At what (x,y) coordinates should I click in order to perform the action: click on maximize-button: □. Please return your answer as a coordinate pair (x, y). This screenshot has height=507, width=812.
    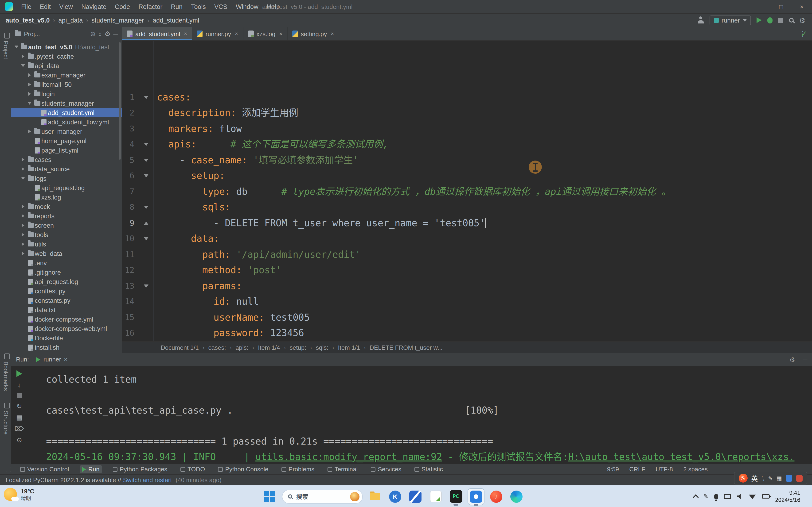
    Looking at the image, I should click on (781, 7).